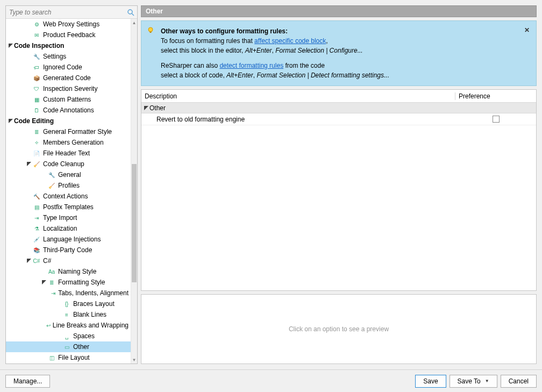 The width and height of the screenshot is (542, 392). What do you see at coordinates (68, 218) in the screenshot?
I see `tree-item-type-import: ⇥Type Import` at bounding box center [68, 218].